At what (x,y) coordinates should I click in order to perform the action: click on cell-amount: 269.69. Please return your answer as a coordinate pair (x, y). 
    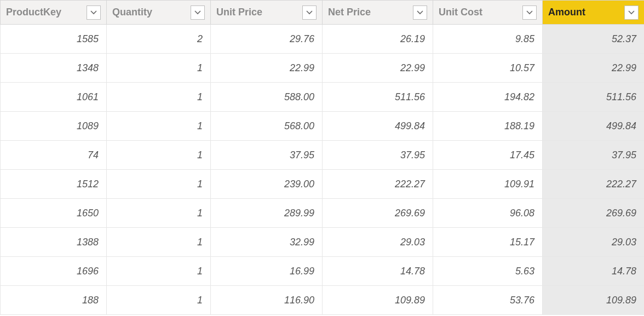
    Looking at the image, I should click on (594, 214).